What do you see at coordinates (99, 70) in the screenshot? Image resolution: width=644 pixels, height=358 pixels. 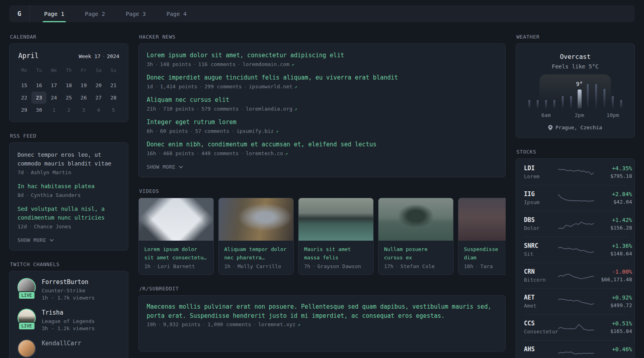 I see `weekday-label: Sa` at bounding box center [99, 70].